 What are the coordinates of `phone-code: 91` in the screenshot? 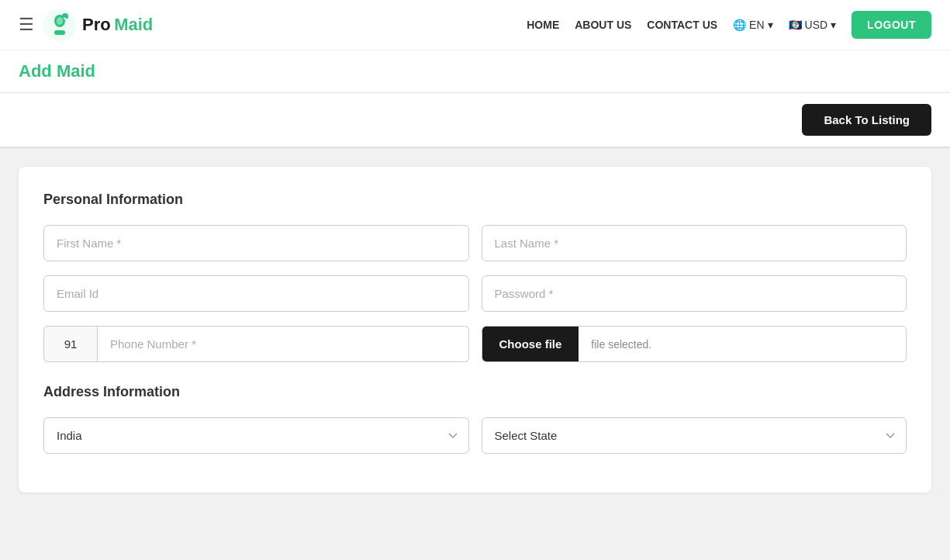 It's located at (71, 344).